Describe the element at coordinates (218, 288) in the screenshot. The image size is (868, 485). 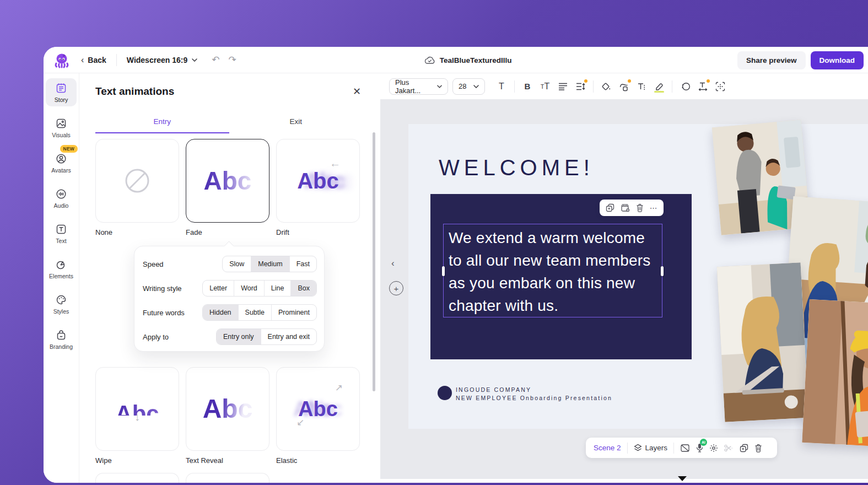
I see `writing-option-letter: Letter` at that location.